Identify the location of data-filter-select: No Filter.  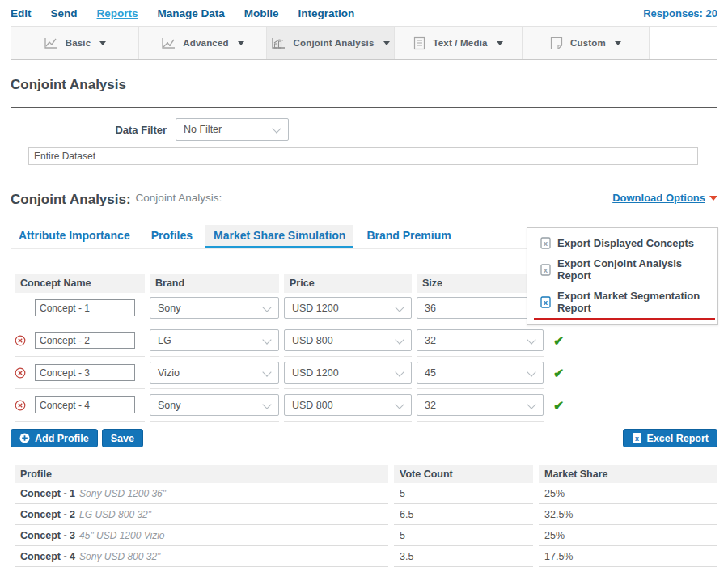
(232, 129).